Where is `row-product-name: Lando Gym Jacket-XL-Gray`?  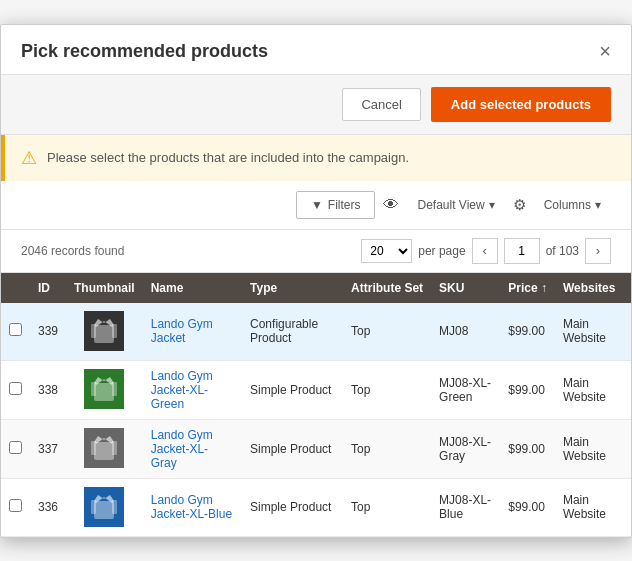 row-product-name: Lando Gym Jacket-XL-Gray is located at coordinates (192, 448).